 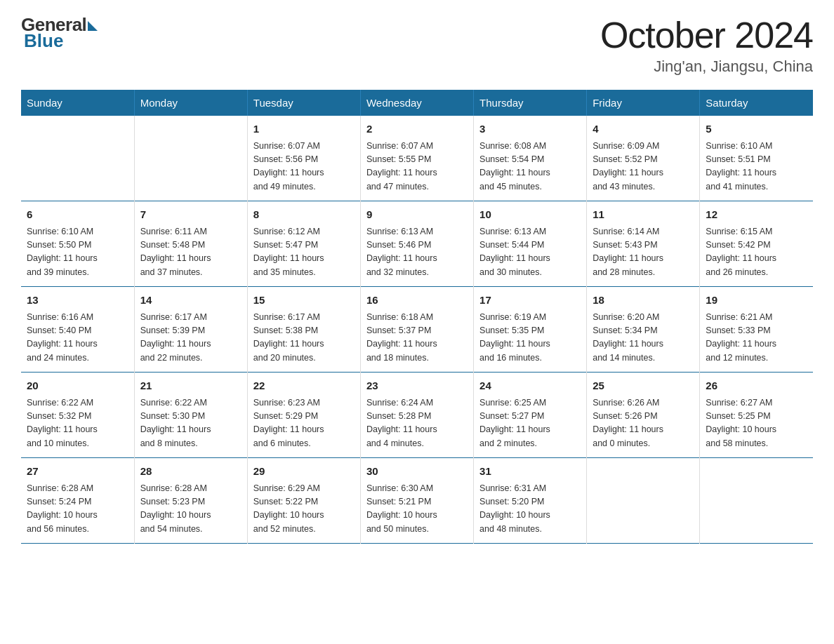 I want to click on day-info: Sunrise: 6:24 AM Sunset: 5:28 PM Dayligh…, so click(x=417, y=424).